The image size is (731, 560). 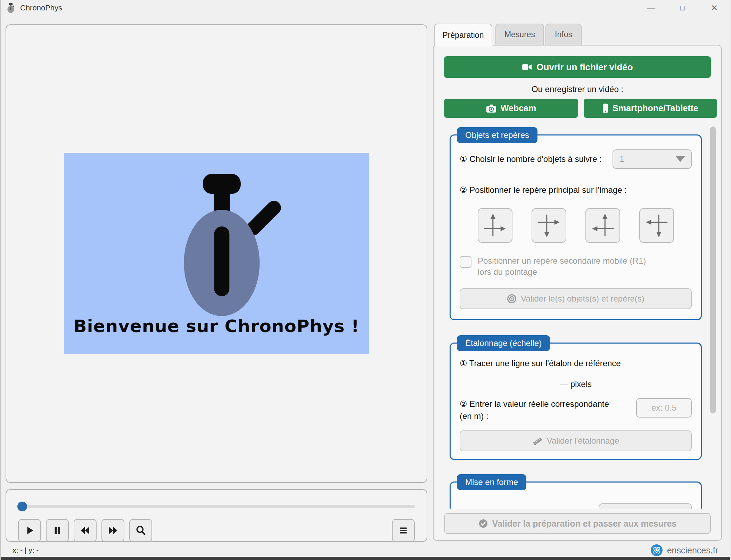 What do you see at coordinates (657, 225) in the screenshot?
I see `axis-left-down-button` at bounding box center [657, 225].